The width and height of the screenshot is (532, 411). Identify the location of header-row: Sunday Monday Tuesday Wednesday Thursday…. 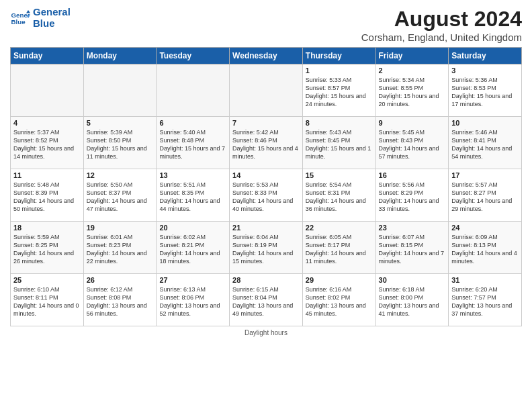
(266, 56).